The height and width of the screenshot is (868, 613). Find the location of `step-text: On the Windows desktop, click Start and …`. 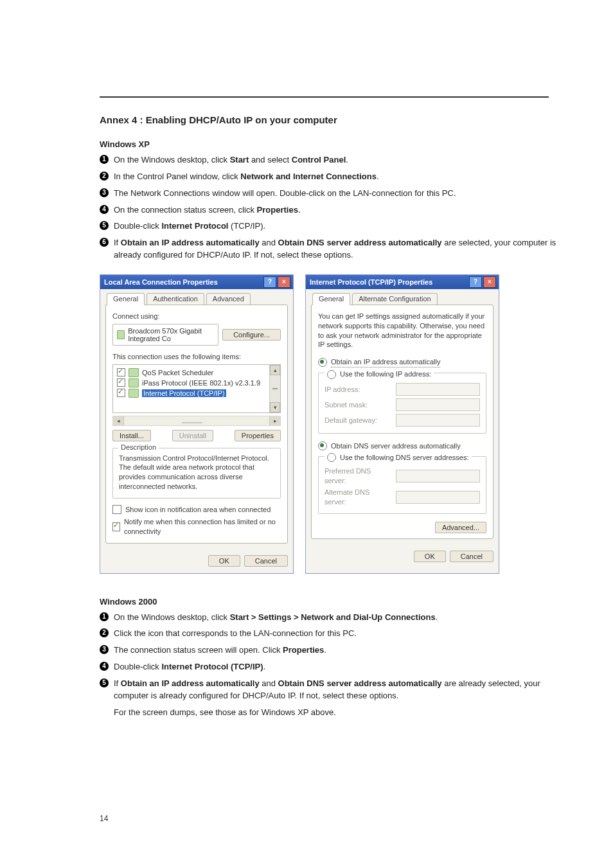

step-text: On the Windows desktop, click Start and … is located at coordinates (231, 159).